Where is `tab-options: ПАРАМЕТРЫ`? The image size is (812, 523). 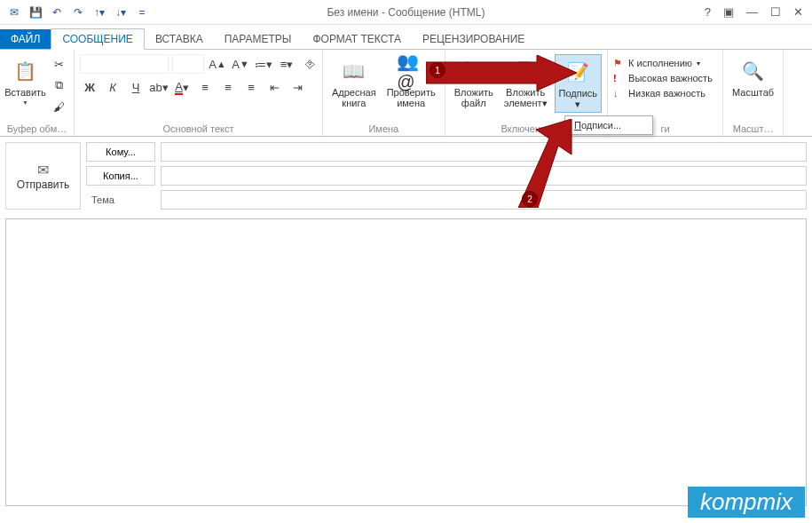 tab-options: ПАРАМЕТРЫ is located at coordinates (258, 39).